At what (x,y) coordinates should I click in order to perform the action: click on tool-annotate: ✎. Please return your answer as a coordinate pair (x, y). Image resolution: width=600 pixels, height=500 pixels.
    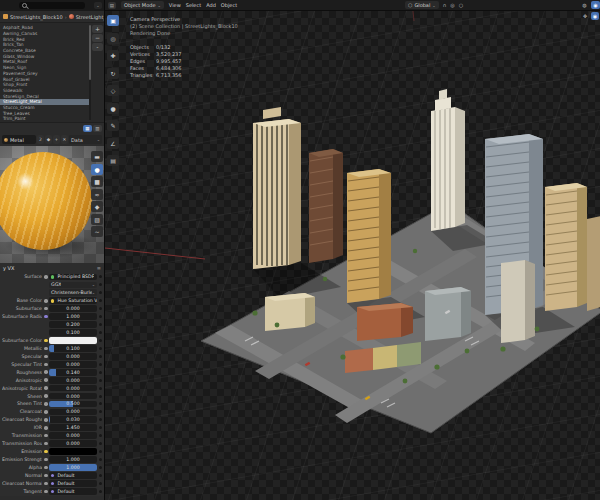
    Looking at the image, I should click on (113, 126).